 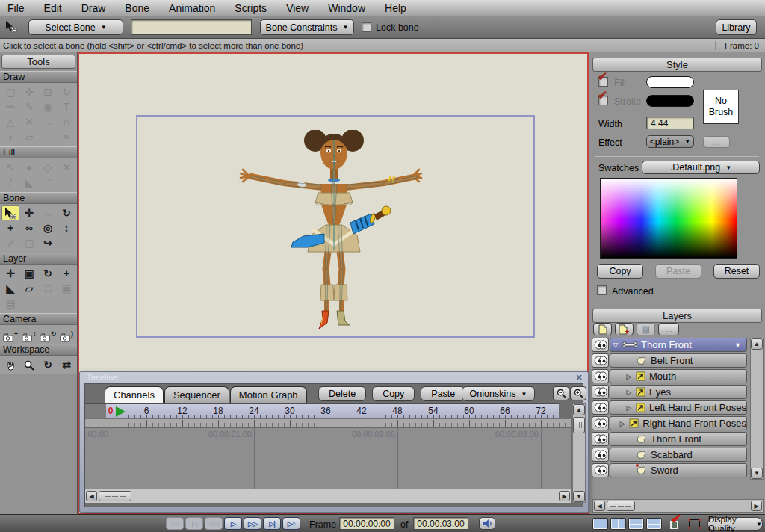 I want to click on tool-scatter-brush: ∴, so click(x=48, y=122).